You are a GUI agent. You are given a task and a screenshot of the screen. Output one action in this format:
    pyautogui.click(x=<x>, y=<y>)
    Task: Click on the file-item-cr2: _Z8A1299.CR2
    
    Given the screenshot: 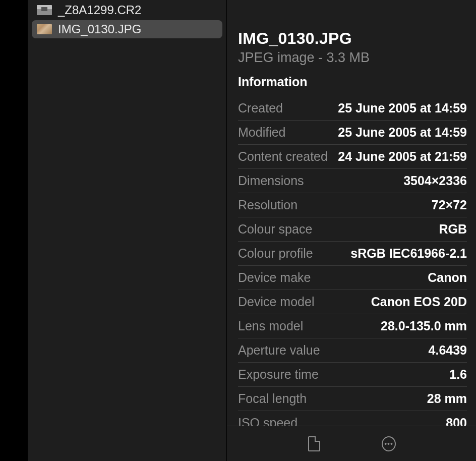 What is the action you would take?
    pyautogui.click(x=127, y=10)
    